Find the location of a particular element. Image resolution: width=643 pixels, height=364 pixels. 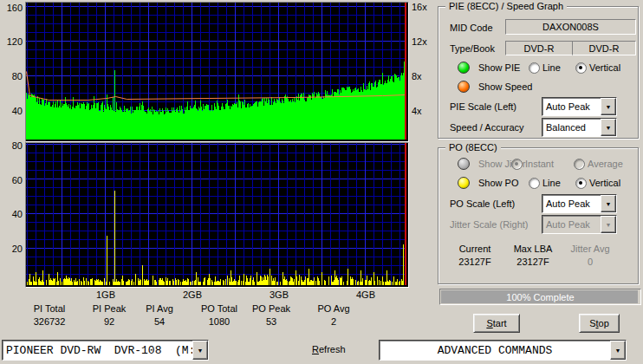

jitter-average-label: Average is located at coordinates (605, 164).